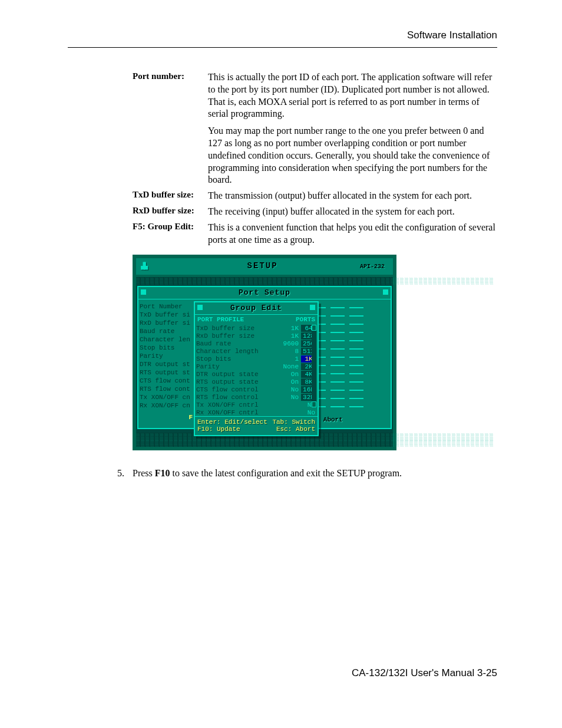 The width and height of the screenshot is (562, 728). What do you see at coordinates (256, 367) in the screenshot?
I see `group-edit-row: ParityNone2K` at bounding box center [256, 367].